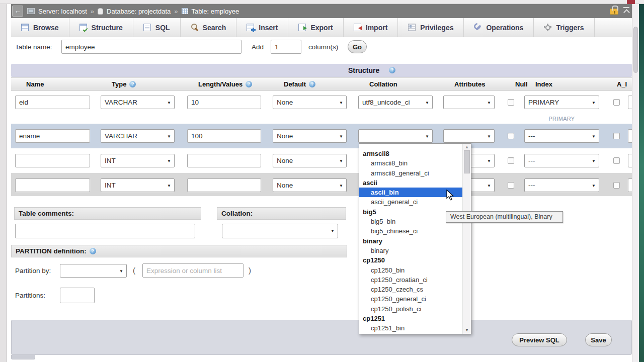 Image resolution: width=644 pixels, height=362 pixels. What do you see at coordinates (499, 27) in the screenshot?
I see `tab-operations: Operations` at bounding box center [499, 27].